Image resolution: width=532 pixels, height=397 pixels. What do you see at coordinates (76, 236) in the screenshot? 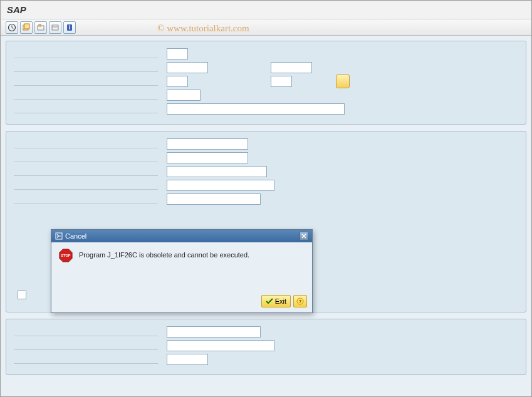
I see `dialog-title-text: Cancel` at bounding box center [76, 236].